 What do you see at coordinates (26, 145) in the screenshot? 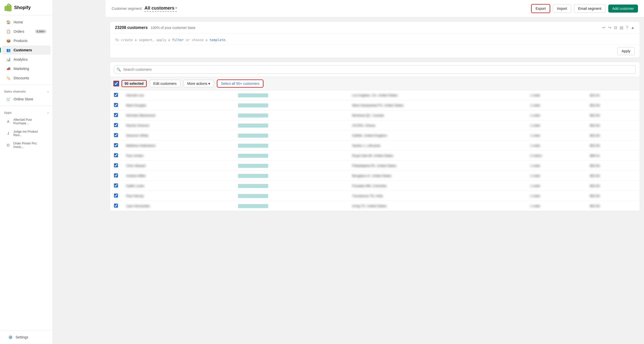
I see `sidebar-item-orderprinter: O Order Printer Pro: Invoic...` at bounding box center [26, 145].